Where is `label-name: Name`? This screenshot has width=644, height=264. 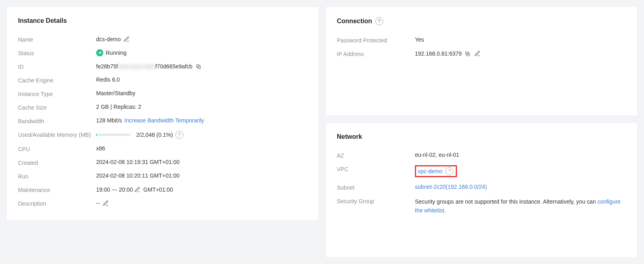 label-name: Name is located at coordinates (57, 39).